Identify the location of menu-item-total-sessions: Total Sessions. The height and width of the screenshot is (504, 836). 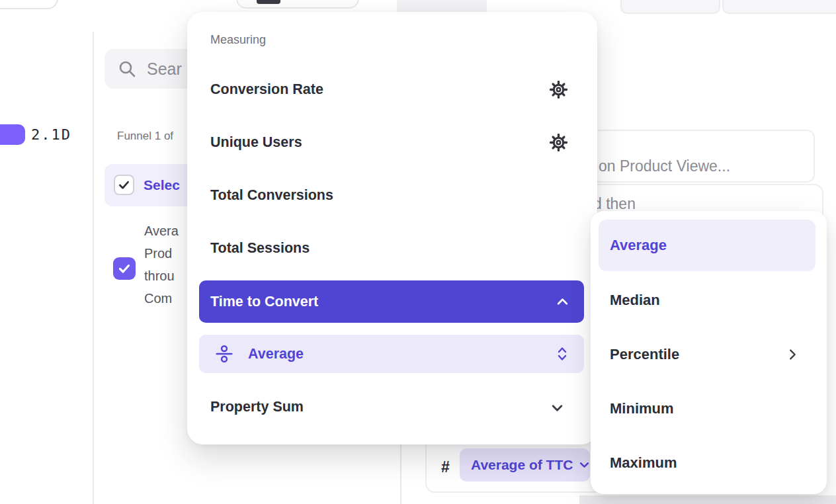
(260, 249).